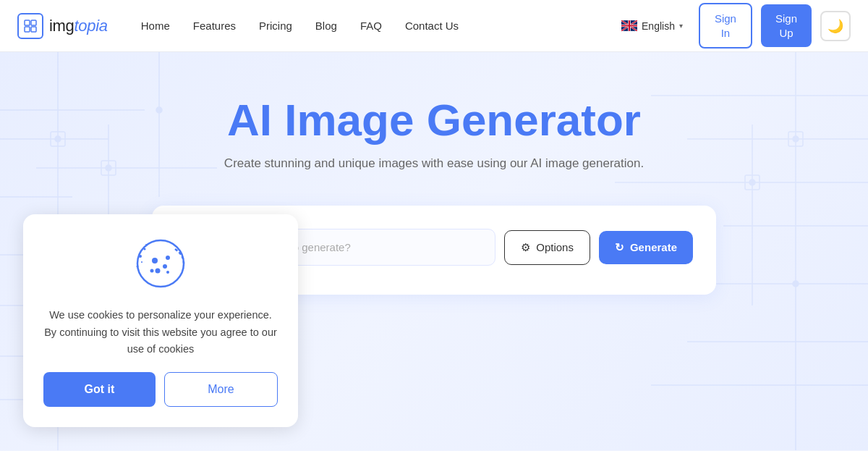 This screenshot has height=451, width=868. I want to click on logo-icon, so click(30, 26).